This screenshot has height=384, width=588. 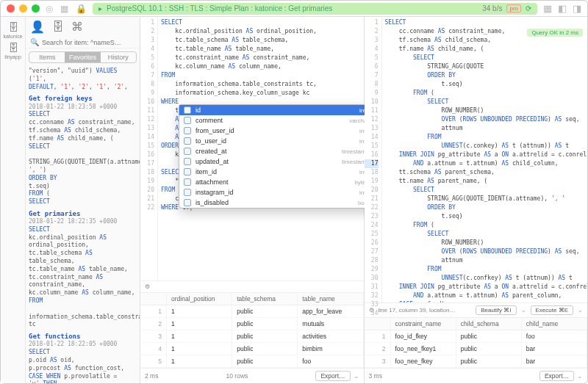 I want to click on favorite-date: 2018-01-22 18:23:58 +0000, so click(x=82, y=107).